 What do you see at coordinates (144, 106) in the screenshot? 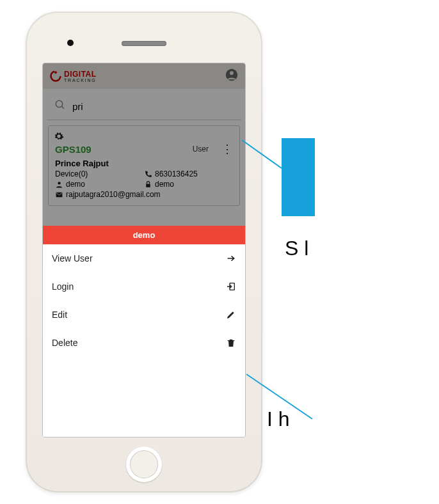
I see `search-bar` at bounding box center [144, 106].